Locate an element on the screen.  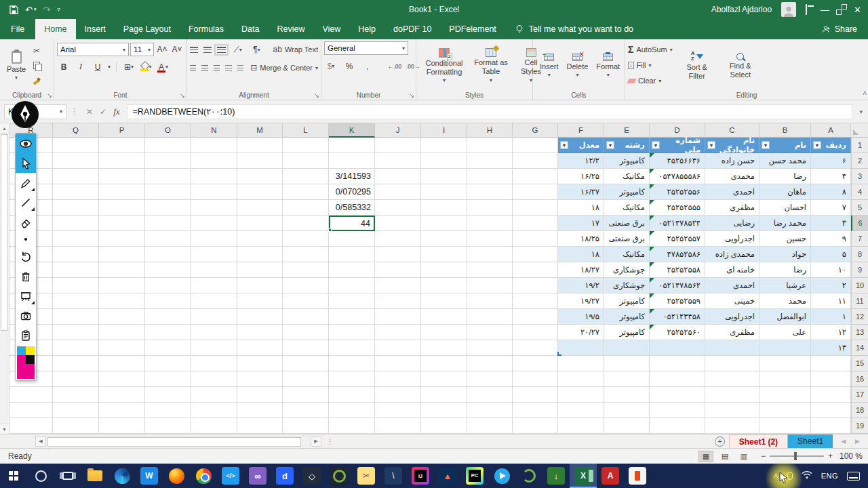
pycharm-icon: PC is located at coordinates (475, 476).